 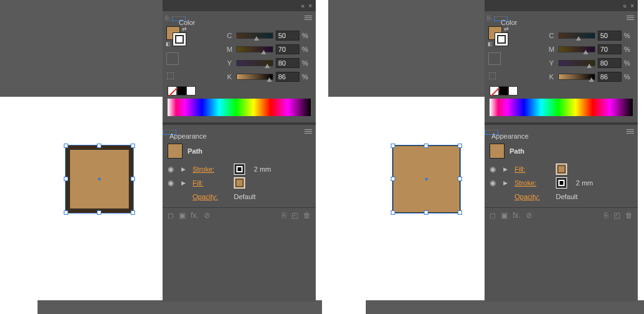 I want to click on document-area-gray, so click(x=406, y=49).